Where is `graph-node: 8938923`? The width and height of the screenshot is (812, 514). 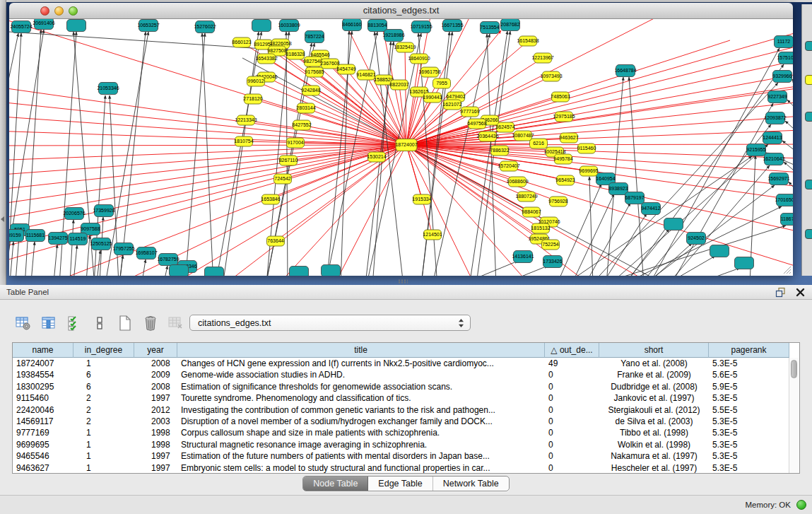 graph-node: 8938923 is located at coordinates (618, 189).